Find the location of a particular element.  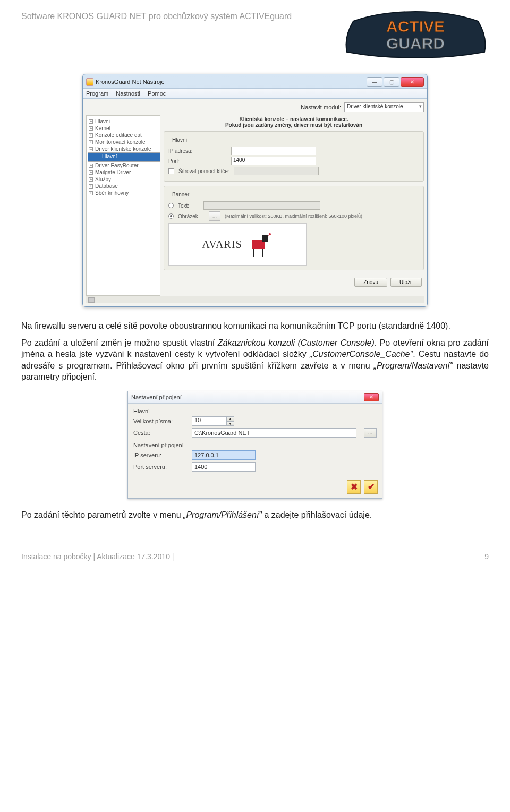

paragraph-2: Po zadání a uložení změn je možno spusti… is located at coordinates (255, 360).